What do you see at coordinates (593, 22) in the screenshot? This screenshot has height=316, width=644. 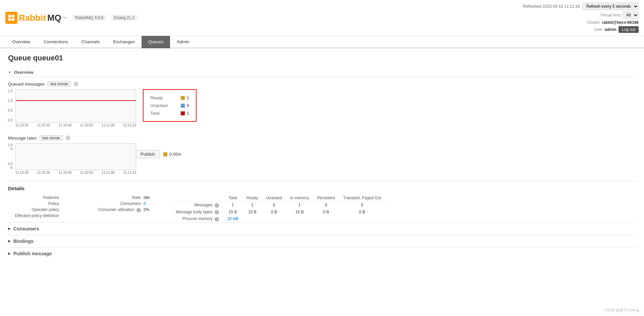 I see `cluster-label: Cluster` at bounding box center [593, 22].